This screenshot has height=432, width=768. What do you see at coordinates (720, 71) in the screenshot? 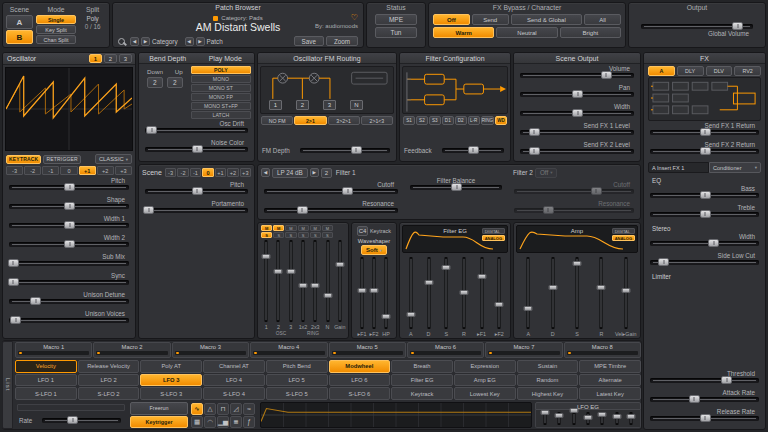
I see `fx-slot: DLV` at bounding box center [720, 71].